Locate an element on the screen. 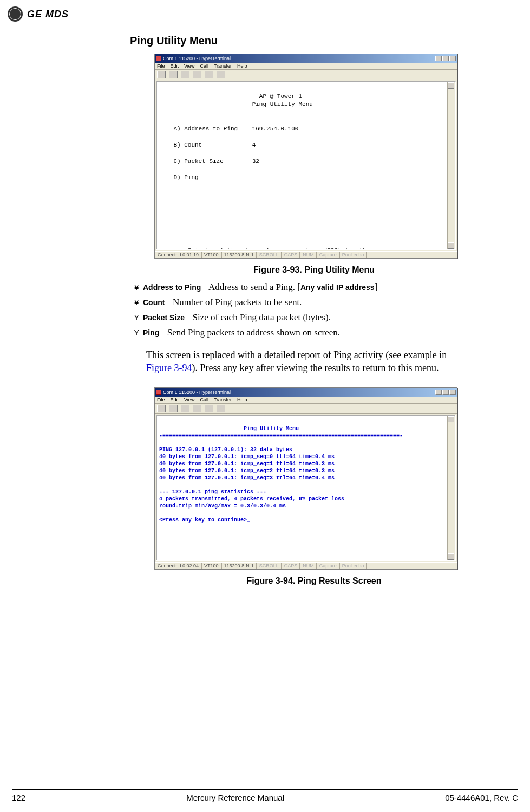 The width and height of the screenshot is (530, 812). page-number: 122 is located at coordinates (18, 797).